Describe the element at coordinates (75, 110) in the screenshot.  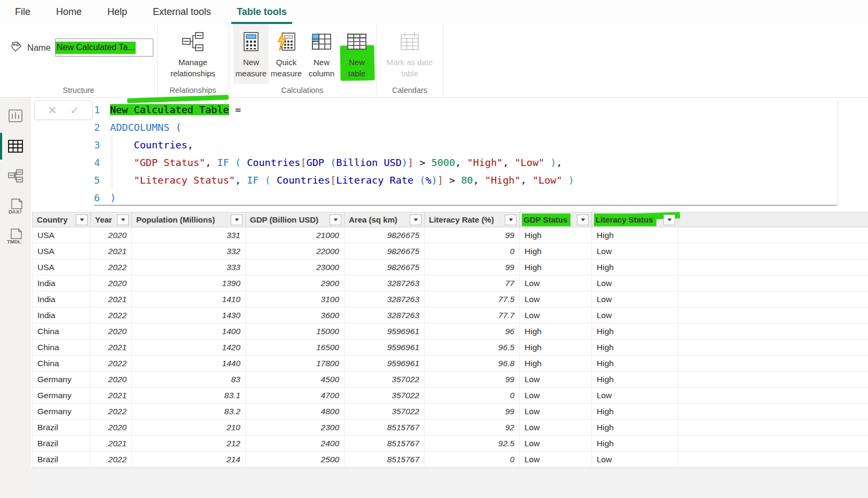
I see `commit-formula-icon: ✓` at that location.